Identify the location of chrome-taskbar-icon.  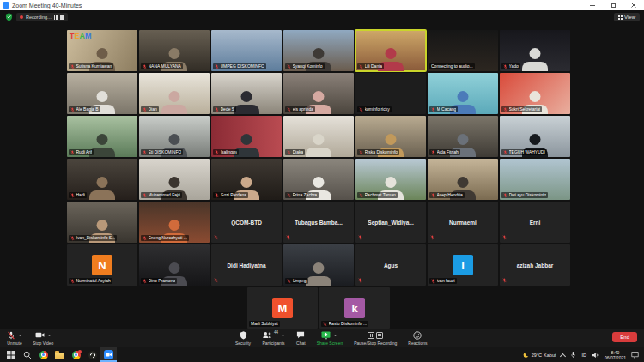
(43, 355).